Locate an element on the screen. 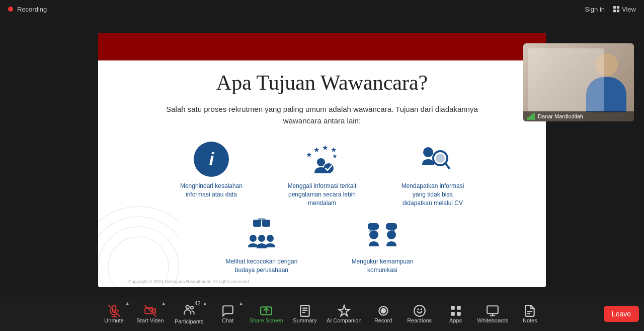 Image resolution: width=644 pixels, height=331 pixels. view-label: View is located at coordinates (629, 9).